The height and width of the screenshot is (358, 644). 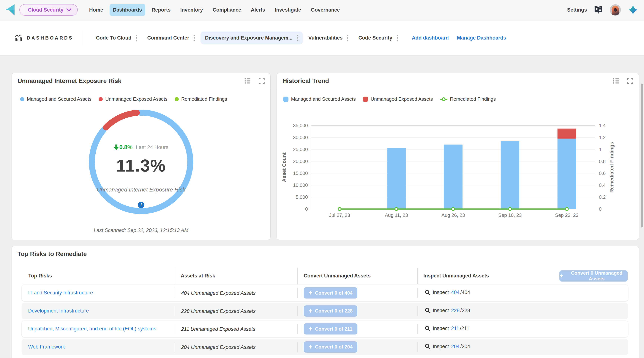 I want to click on svg-text: 20,000, so click(x=300, y=161).